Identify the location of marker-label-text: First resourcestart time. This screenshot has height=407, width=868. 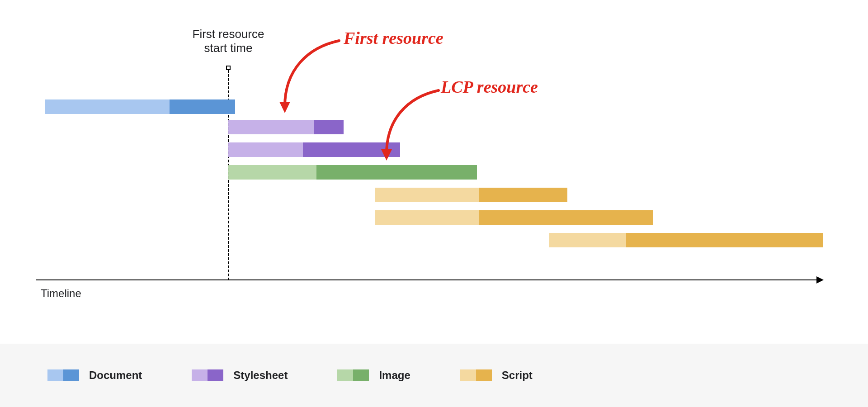
(229, 41).